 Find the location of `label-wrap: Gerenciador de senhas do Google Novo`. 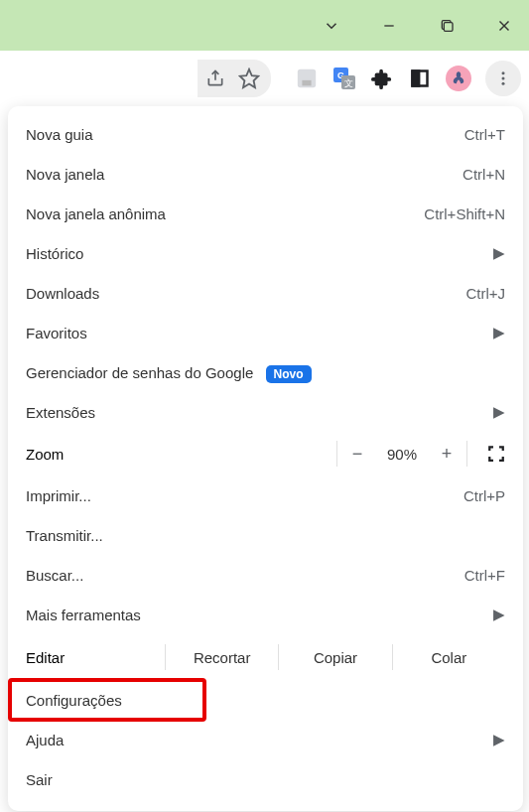

label-wrap: Gerenciador de senhas do Google Novo is located at coordinates (169, 373).